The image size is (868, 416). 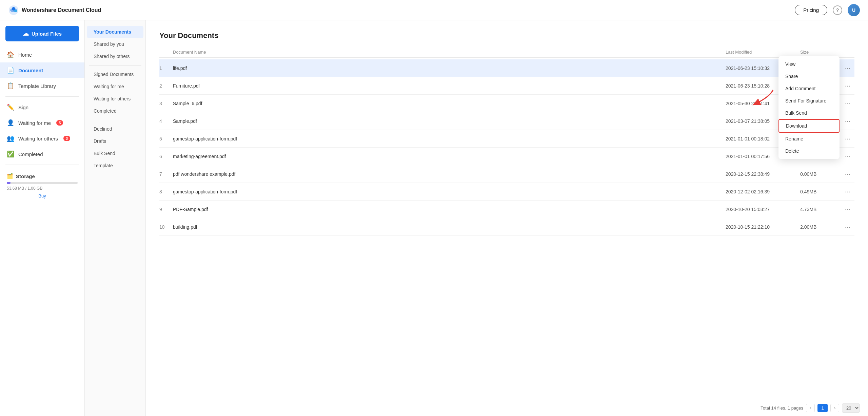 I want to click on table-row: 5 gamestop-application-form.pdf 2021-01-…, so click(x=507, y=139).